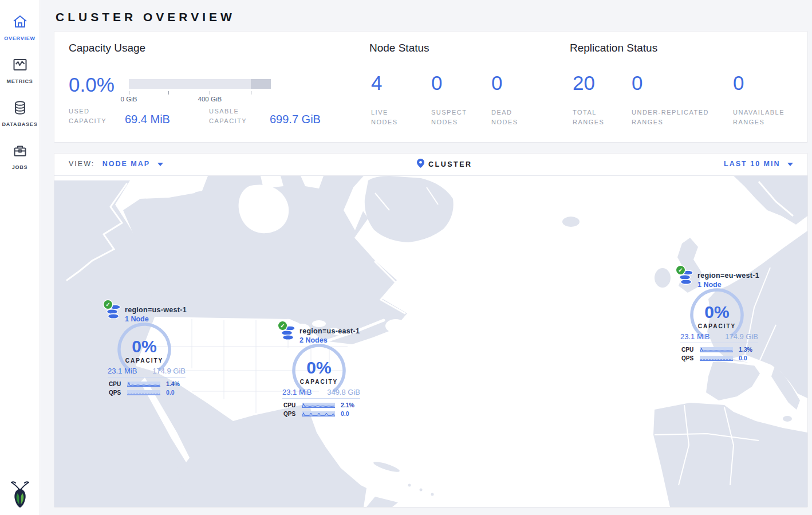  I want to click on under-replicated-value: 0, so click(675, 82).